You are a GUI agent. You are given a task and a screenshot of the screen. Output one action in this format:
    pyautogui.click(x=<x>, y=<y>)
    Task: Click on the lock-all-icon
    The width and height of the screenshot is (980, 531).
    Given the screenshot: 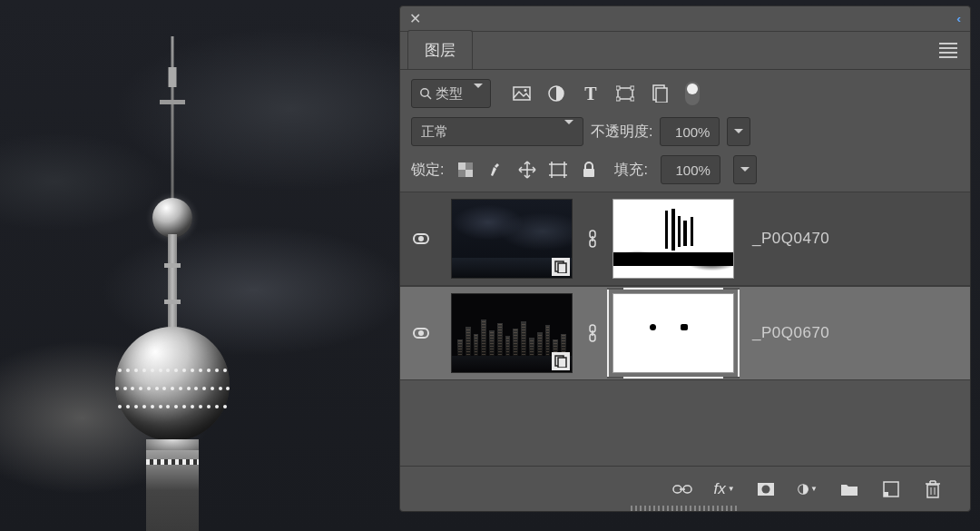 What is the action you would take?
    pyautogui.click(x=589, y=170)
    